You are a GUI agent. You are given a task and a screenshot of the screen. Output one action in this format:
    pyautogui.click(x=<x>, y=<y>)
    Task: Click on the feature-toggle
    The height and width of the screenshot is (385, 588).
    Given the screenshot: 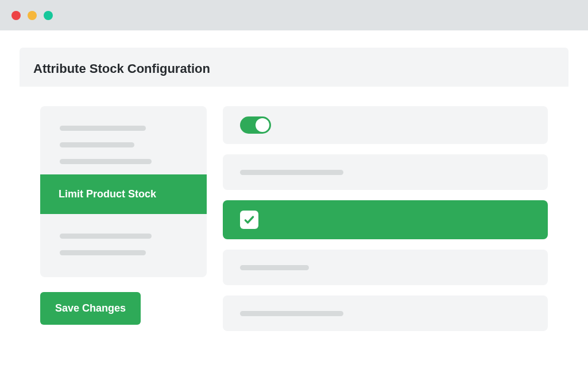 What is the action you would take?
    pyautogui.click(x=256, y=125)
    